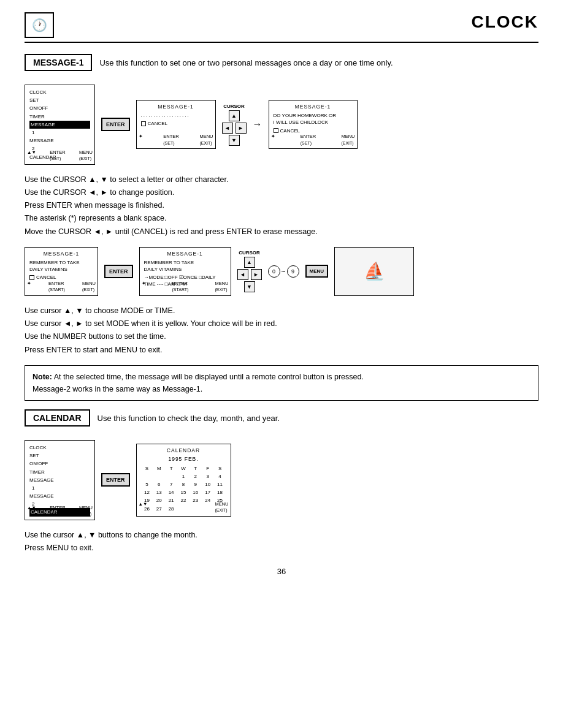  What do you see at coordinates (196, 484) in the screenshot?
I see `cal-cell: 9` at bounding box center [196, 484].